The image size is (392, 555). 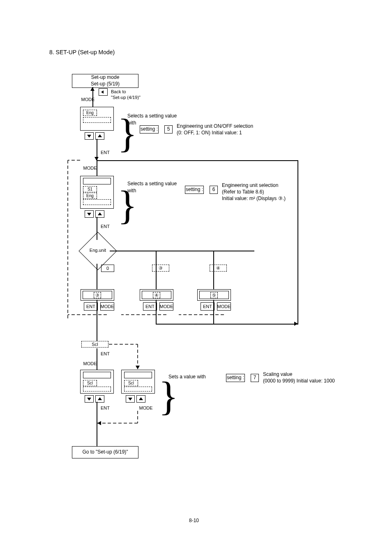 I want to click on top-box-line1: Set-up mode, so click(x=105, y=78).